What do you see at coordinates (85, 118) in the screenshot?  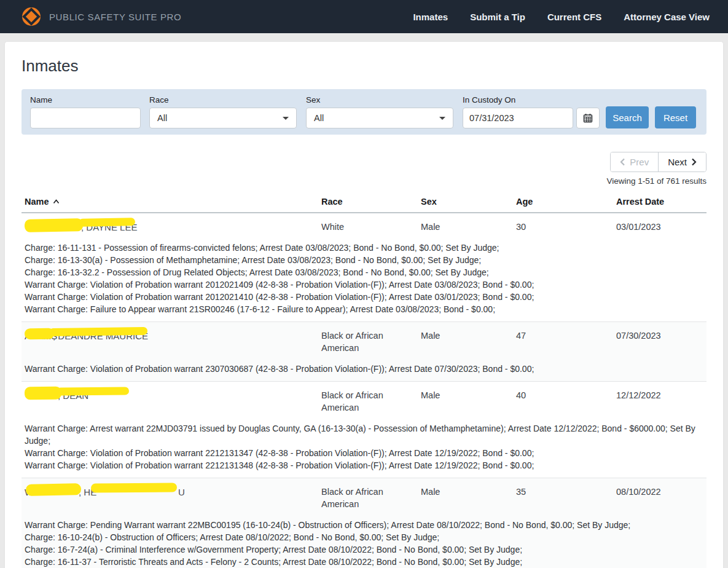 I see `name-filter-input` at bounding box center [85, 118].